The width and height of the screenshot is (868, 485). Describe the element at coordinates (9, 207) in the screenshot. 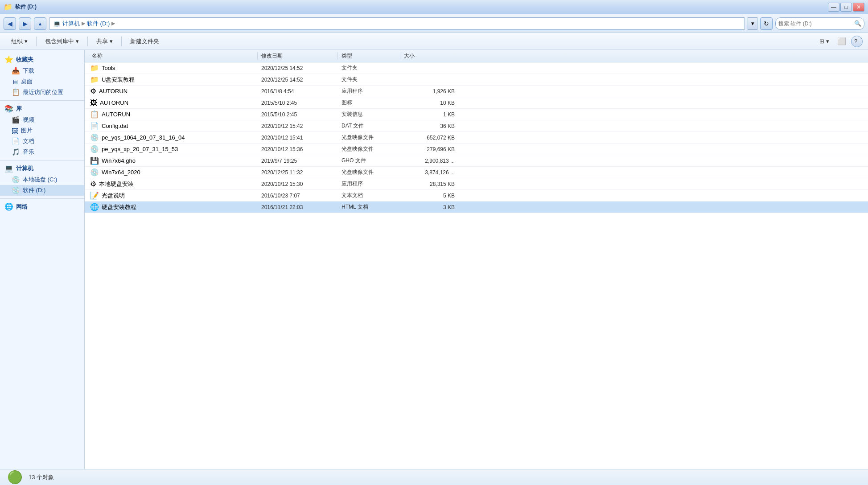

I see `network-icon: 🌐` at that location.